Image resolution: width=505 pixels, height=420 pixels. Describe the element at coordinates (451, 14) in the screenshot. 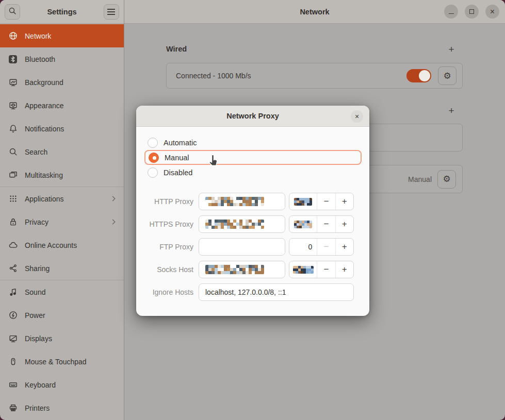

I see `minimize-icon` at that location.